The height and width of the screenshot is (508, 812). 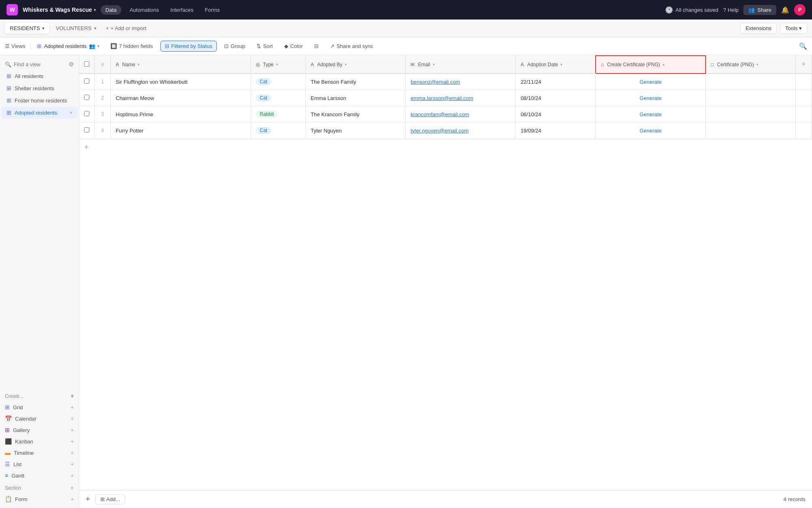 I want to click on add-or-import-button: + + Add or import, so click(x=126, y=28).